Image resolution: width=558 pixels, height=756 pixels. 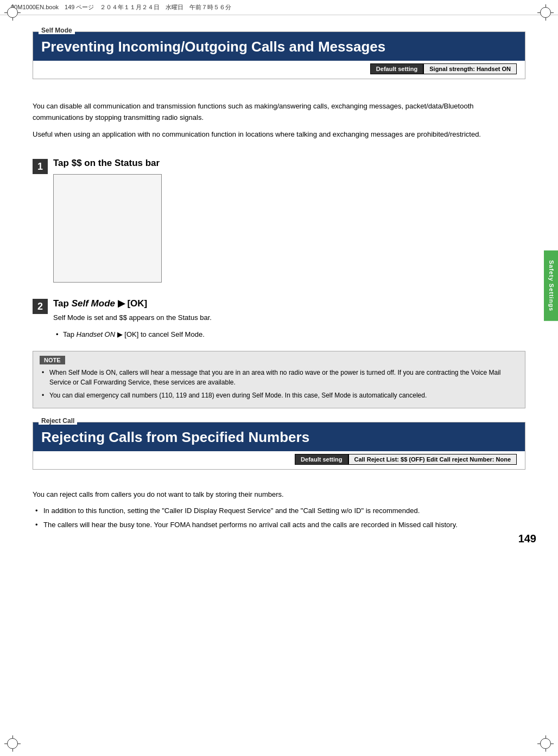 I want to click on step2-title: Tap Self Mode ▶ [OK], so click(x=289, y=304).